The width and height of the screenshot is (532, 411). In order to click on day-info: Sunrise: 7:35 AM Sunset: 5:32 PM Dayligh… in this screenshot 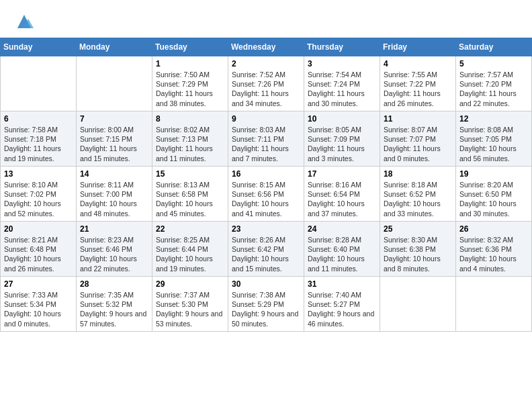, I will do `click(114, 309)`.